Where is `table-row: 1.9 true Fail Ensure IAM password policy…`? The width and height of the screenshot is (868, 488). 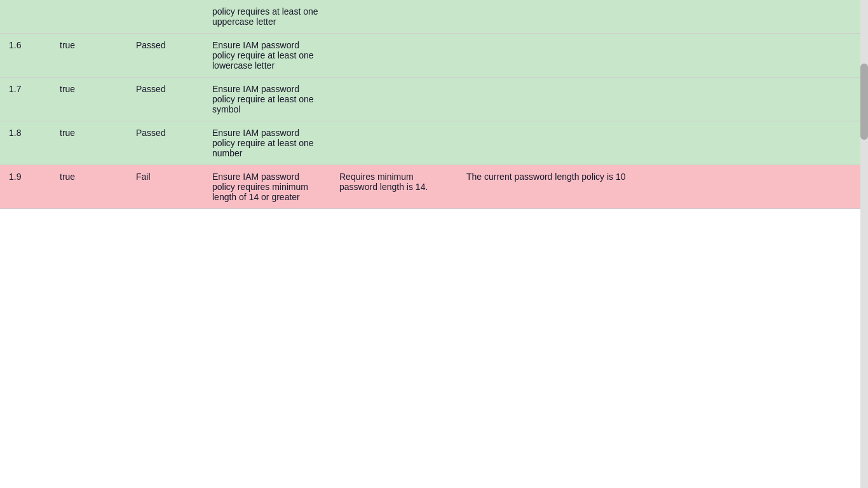
table-row: 1.9 true Fail Ensure IAM password policy… is located at coordinates (434, 187).